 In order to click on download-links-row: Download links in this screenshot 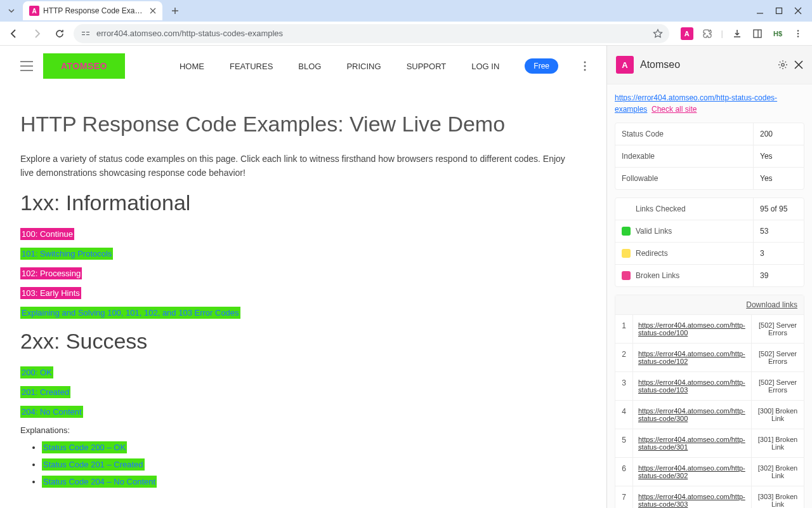, I will do `click(709, 305)`.